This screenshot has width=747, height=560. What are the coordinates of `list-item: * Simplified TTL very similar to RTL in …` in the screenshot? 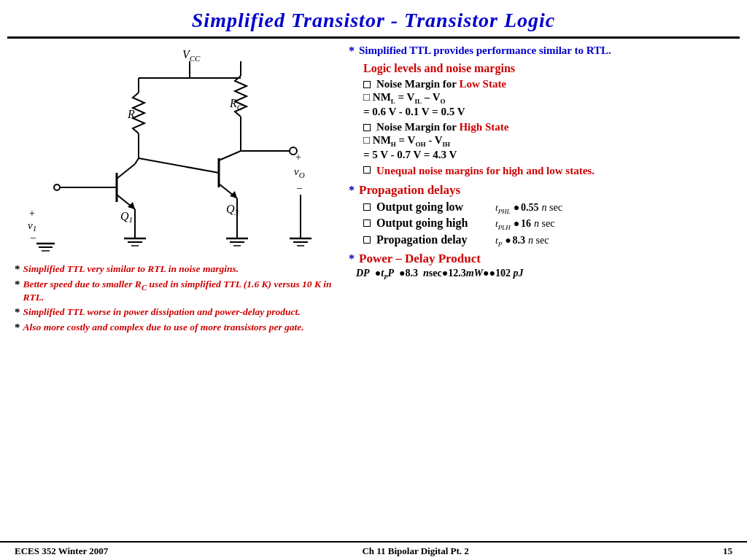 It's located at (175, 270).